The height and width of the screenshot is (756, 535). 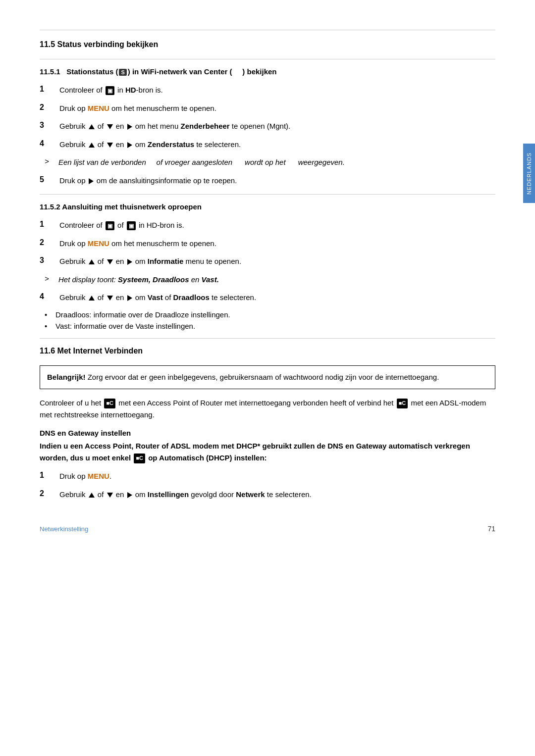 What do you see at coordinates (268, 127) in the screenshot?
I see `item-11-5-1-3: 3 Gebruik of en om het menu Zenderbeheer…` at bounding box center [268, 127].